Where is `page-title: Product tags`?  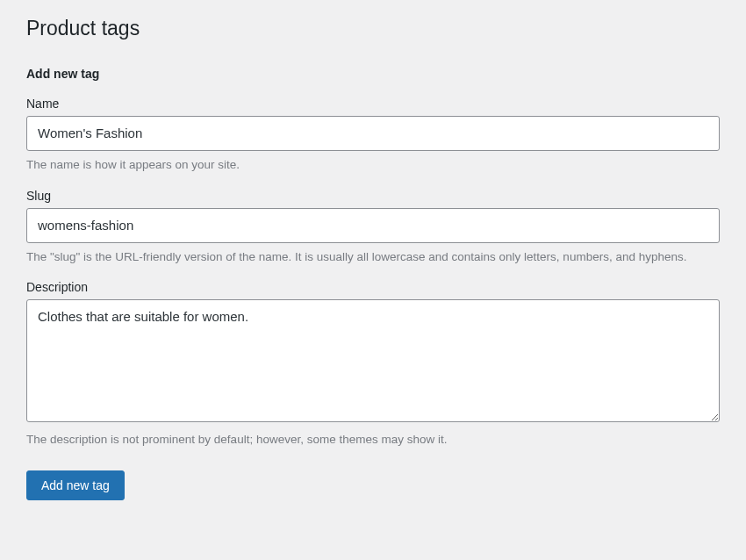 page-title: Product tags is located at coordinates (373, 29).